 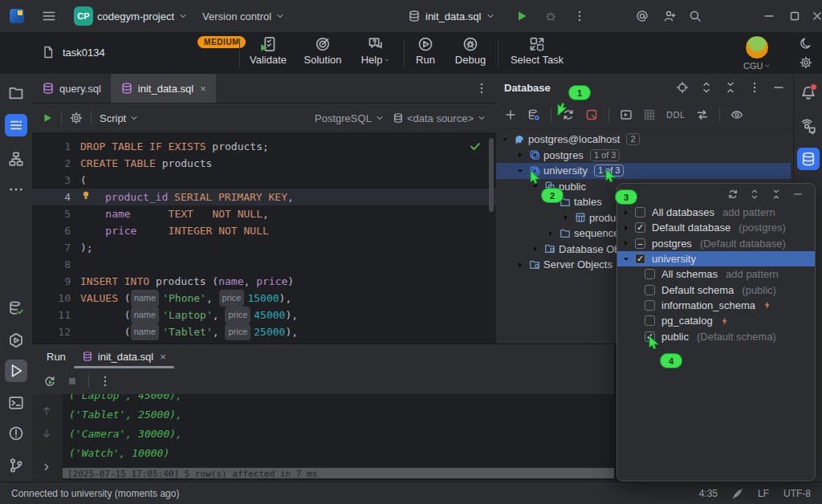 I want to click on schema-row-postgres: –postgres(Default database), so click(x=716, y=244).